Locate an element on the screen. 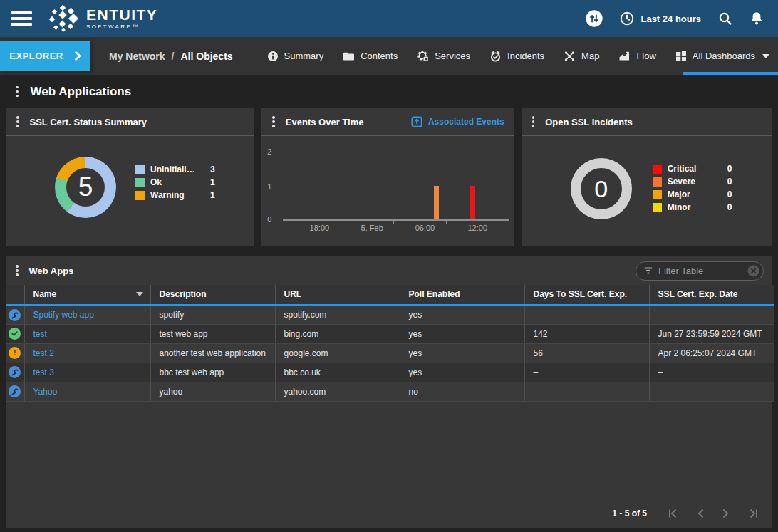 The width and height of the screenshot is (778, 532). legend-label: Ok is located at coordinates (180, 182).